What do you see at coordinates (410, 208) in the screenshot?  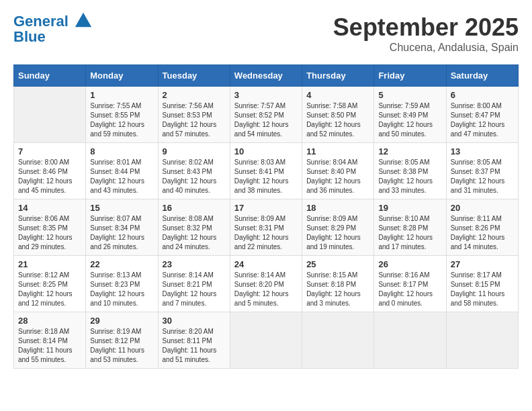 I see `day-number: 19` at bounding box center [410, 208].